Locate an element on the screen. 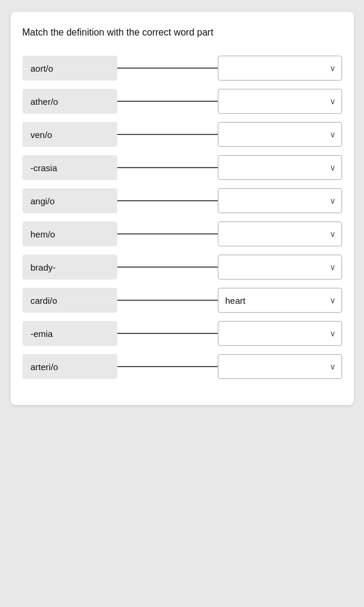 Image resolution: width=364 pixels, height=607 pixels. term-box-veno: ven/o is located at coordinates (70, 134).